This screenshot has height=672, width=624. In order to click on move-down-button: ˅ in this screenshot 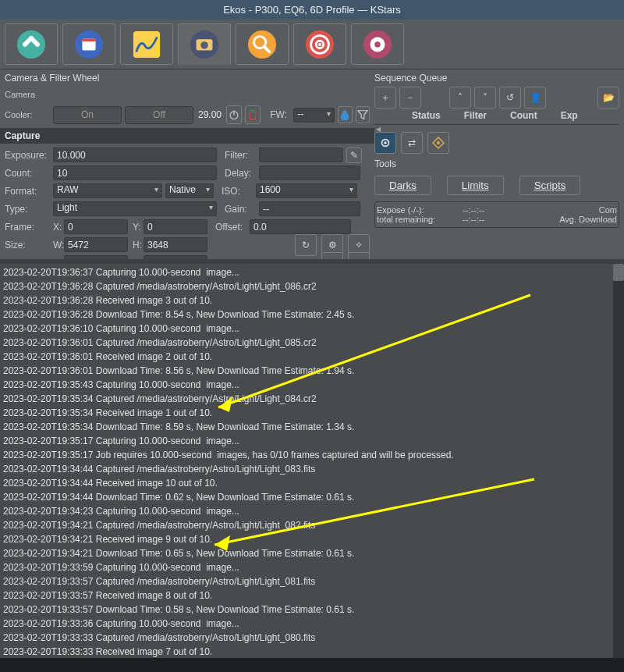, I will do `click(485, 98)`.